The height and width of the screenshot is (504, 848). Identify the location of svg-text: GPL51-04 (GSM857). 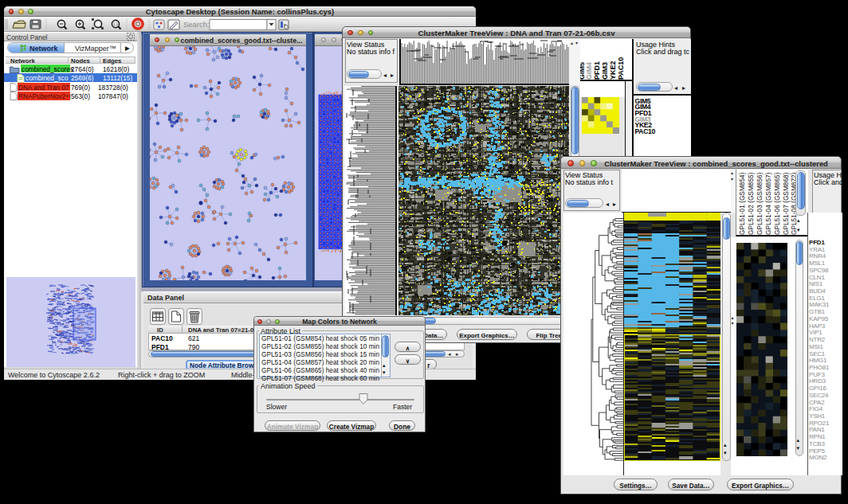
(768, 204).